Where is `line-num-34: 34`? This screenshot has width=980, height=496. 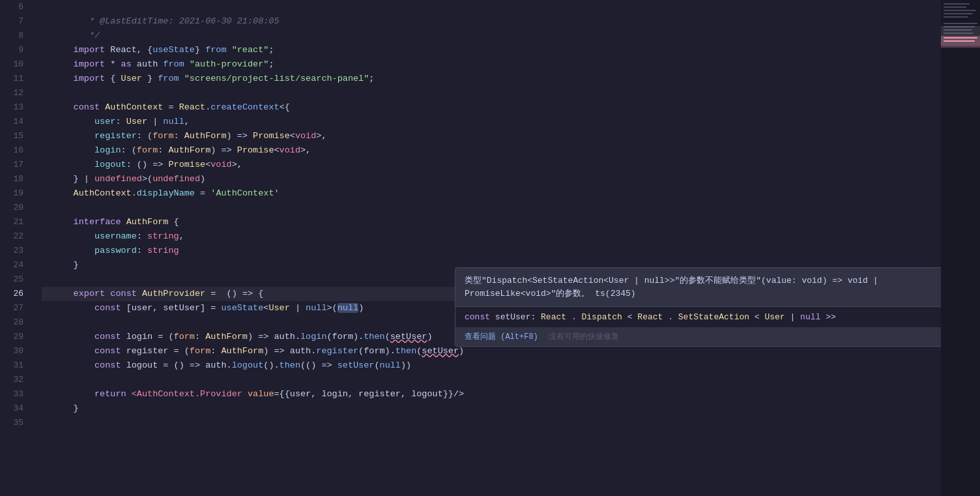
line-num-34: 34 is located at coordinates (12, 409).